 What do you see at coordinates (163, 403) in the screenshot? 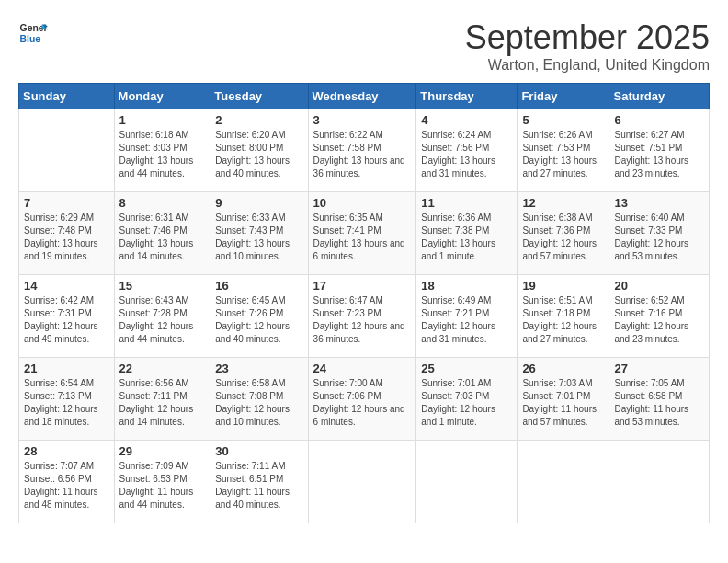
I see `day-info: Sunrise: 6:56 AMSunset: 7:11 PMDaylight:…` at bounding box center [163, 403].